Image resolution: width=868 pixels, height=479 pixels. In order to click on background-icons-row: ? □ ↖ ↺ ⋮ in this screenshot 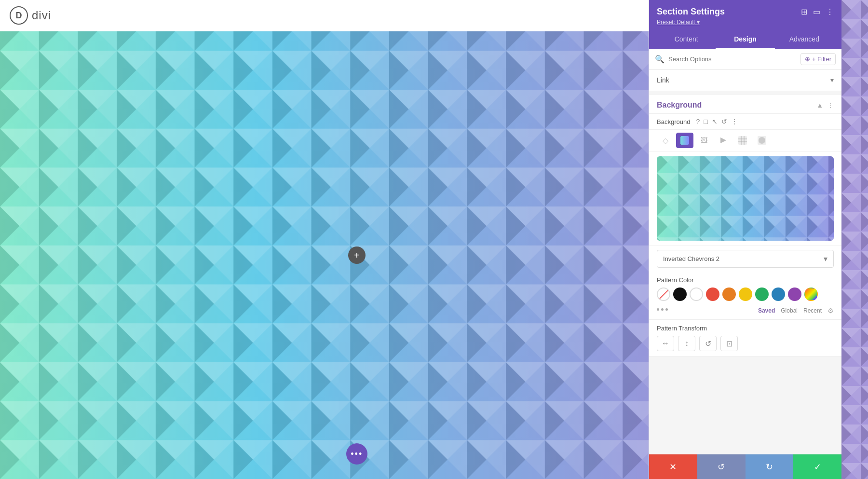, I will do `click(717, 122)`.